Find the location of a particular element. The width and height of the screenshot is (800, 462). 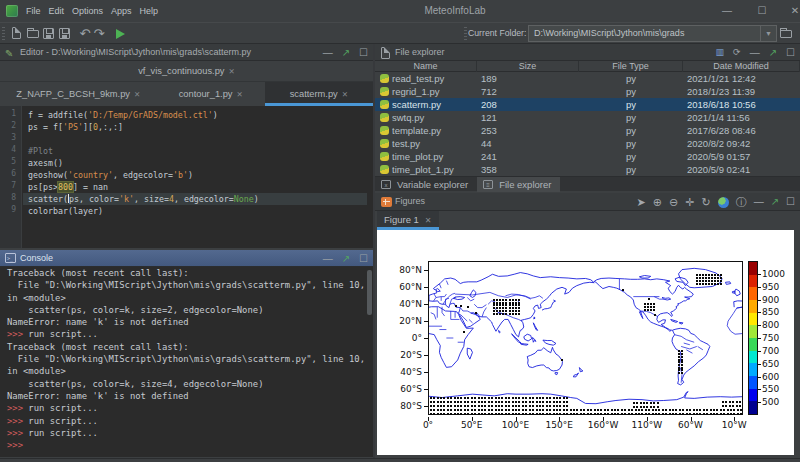

file-explorer-minimize-icon: — is located at coordinates (755, 52).